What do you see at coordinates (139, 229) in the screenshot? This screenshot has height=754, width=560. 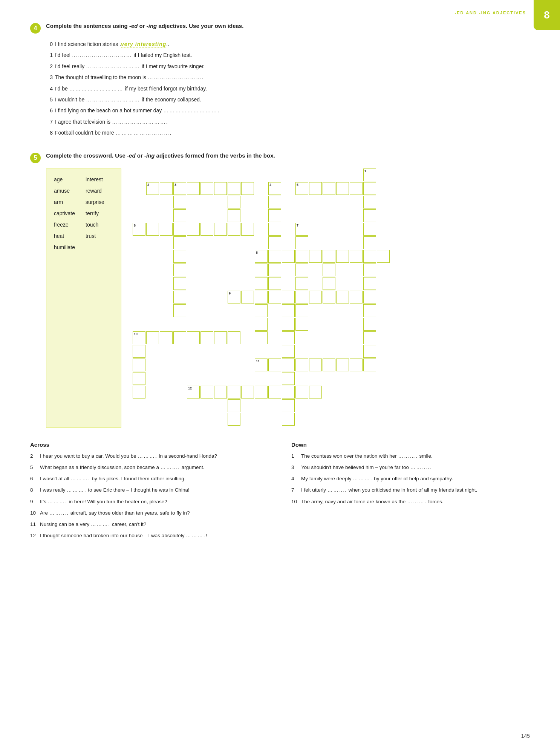 I see `crossword-cell: 6` at bounding box center [139, 229].